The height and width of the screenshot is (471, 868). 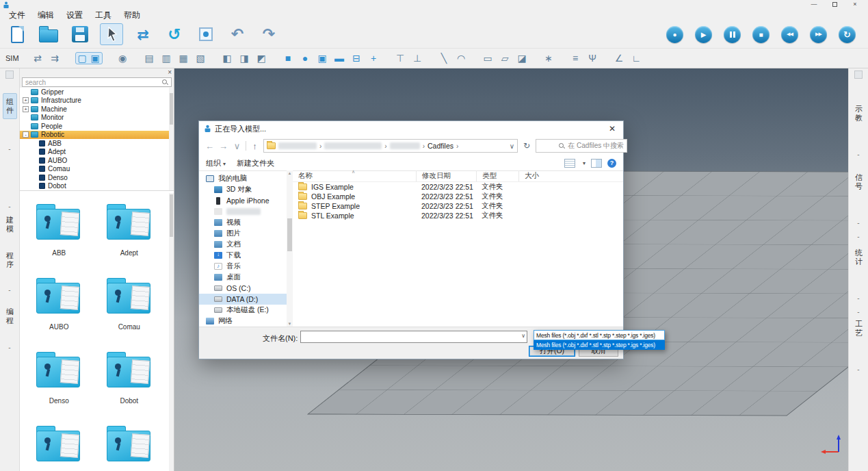 What do you see at coordinates (174, 34) in the screenshot?
I see `rotate-tool-button: ↺` at bounding box center [174, 34].